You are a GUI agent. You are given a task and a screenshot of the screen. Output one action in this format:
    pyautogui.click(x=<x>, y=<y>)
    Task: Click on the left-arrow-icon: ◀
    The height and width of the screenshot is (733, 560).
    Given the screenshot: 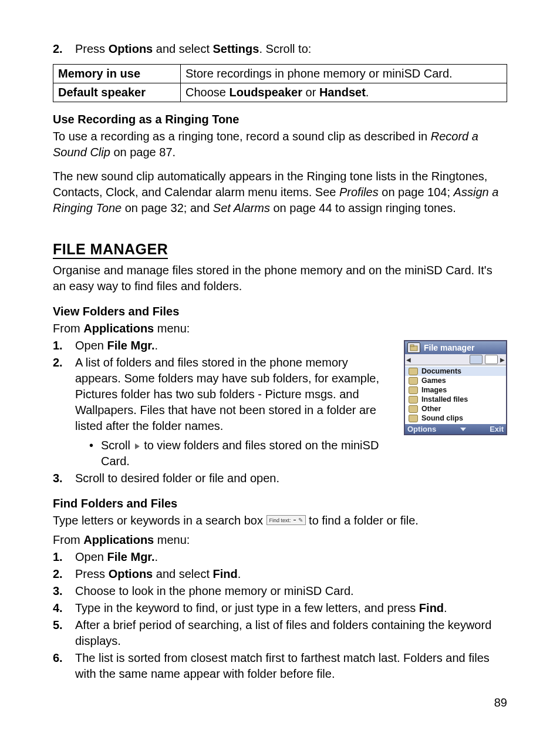 What is the action you would take?
    pyautogui.click(x=409, y=359)
    